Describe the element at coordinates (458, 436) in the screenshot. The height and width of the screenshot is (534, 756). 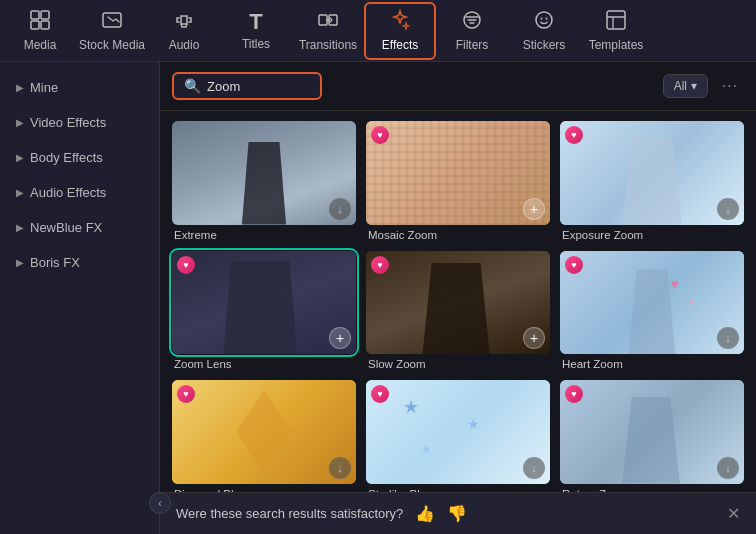
I see `list-item: ★ ★ ★ ♥ ↓ Starlike Blur` at that location.